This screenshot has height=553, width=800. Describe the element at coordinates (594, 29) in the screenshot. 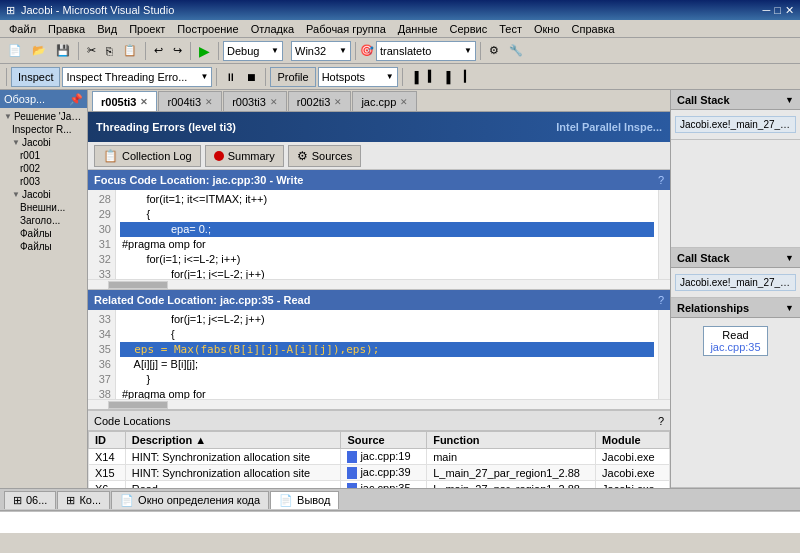

I see `menu-help: Справка` at that location.